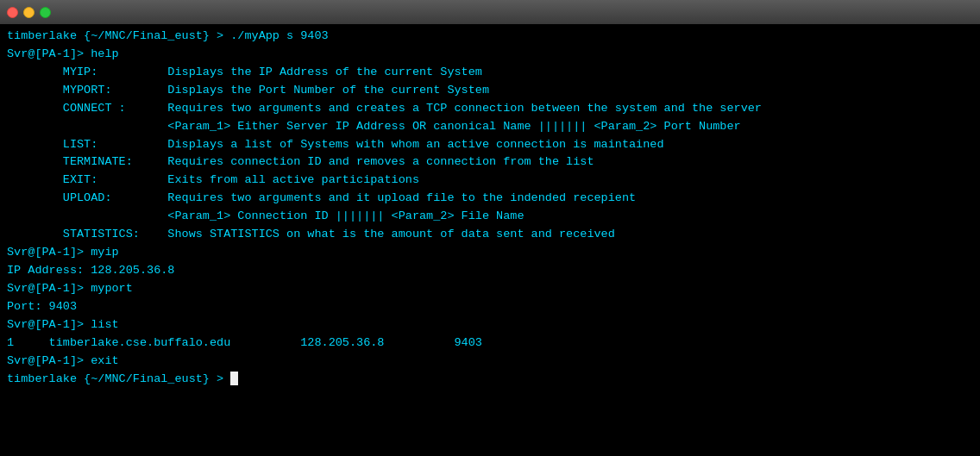 The image size is (980, 456). What do you see at coordinates (490, 109) in the screenshot?
I see `terminal-line: CONNECT : Requires two arguments and cre…` at bounding box center [490, 109].